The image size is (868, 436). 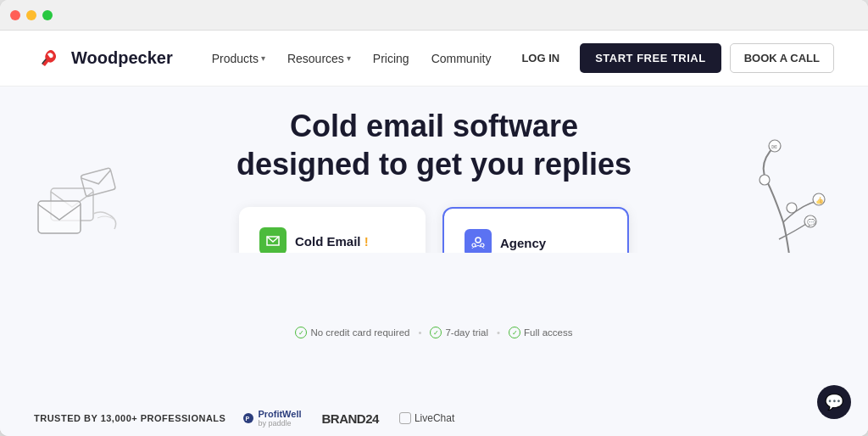 I want to click on agency-card: Agency Run campaigns for all your client…, so click(x=536, y=230).